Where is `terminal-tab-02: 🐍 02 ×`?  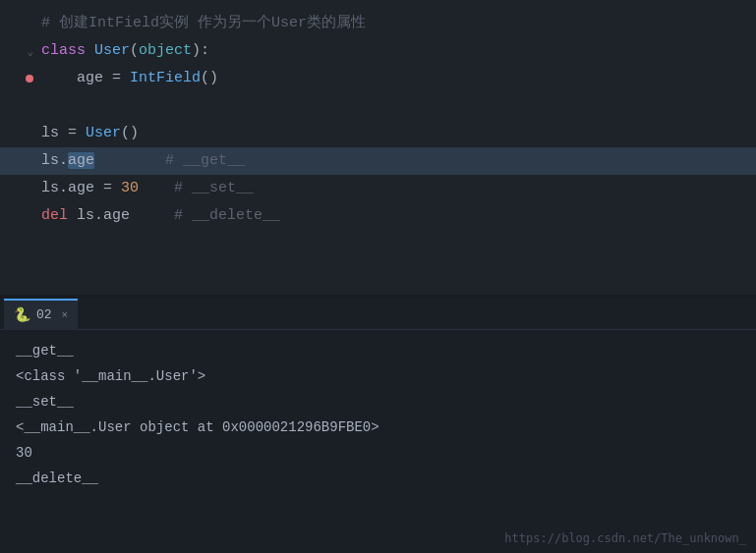
terminal-tab-02: 🐍 02 × is located at coordinates (41, 314).